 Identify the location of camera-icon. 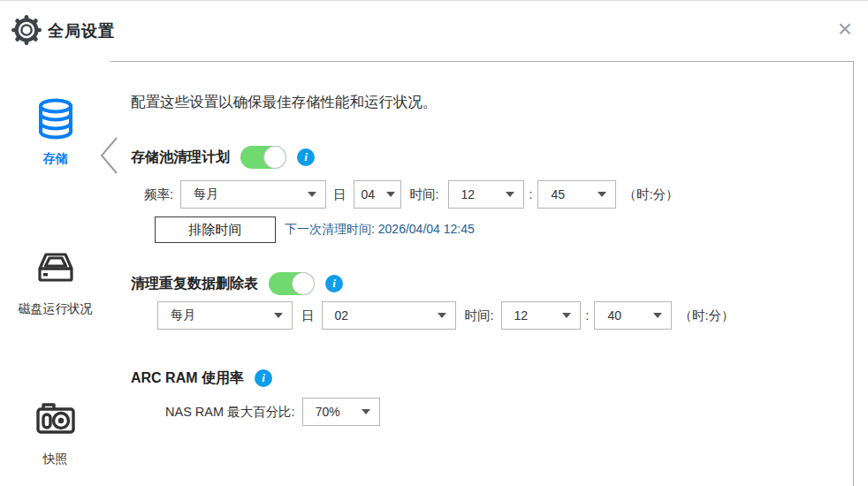
(56, 438).